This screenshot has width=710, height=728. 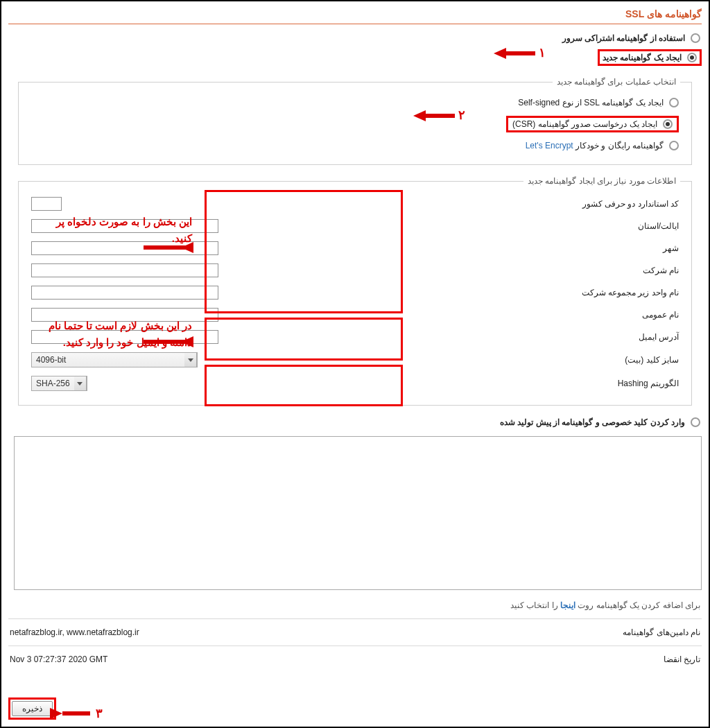 What do you see at coordinates (355, 38) in the screenshot?
I see `option-shared-cert: استفاده از گواهینامه اشتراکی سرور` at bounding box center [355, 38].